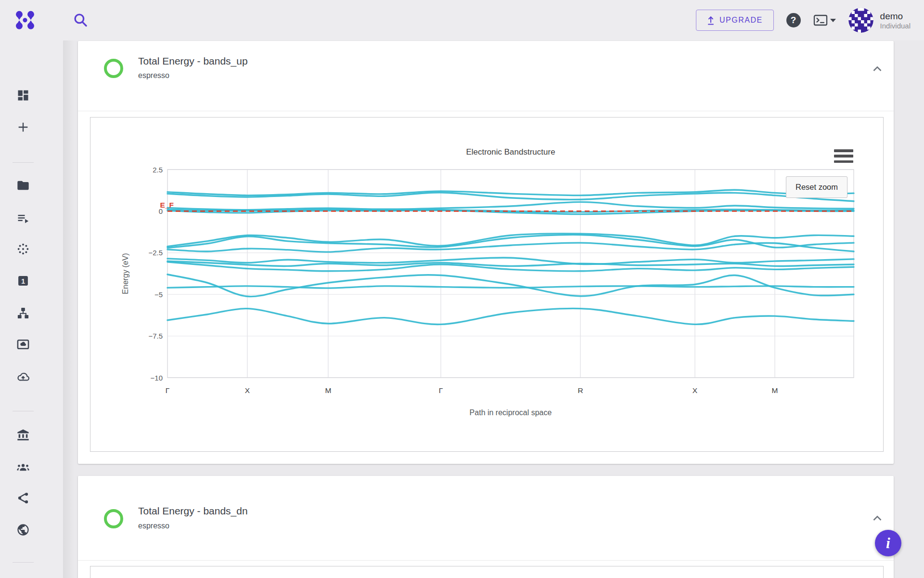 Image resolution: width=924 pixels, height=578 pixels. I want to click on user-name: demo, so click(895, 16).